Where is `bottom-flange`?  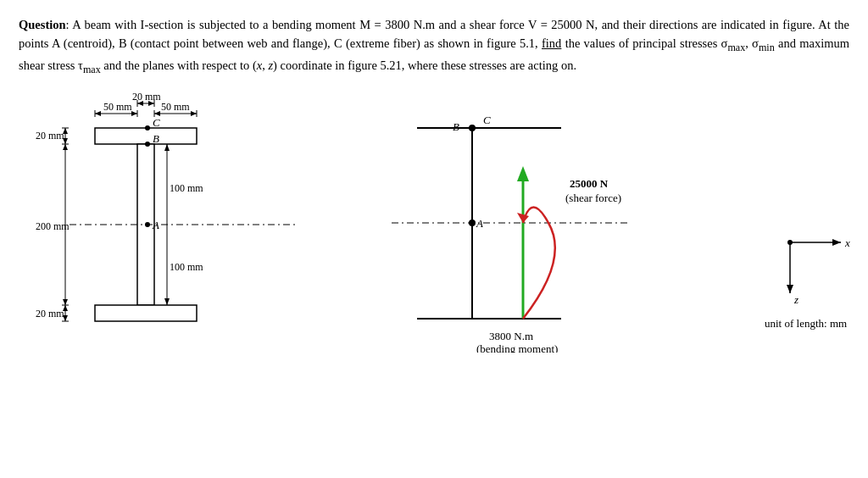
bottom-flange is located at coordinates (146, 314).